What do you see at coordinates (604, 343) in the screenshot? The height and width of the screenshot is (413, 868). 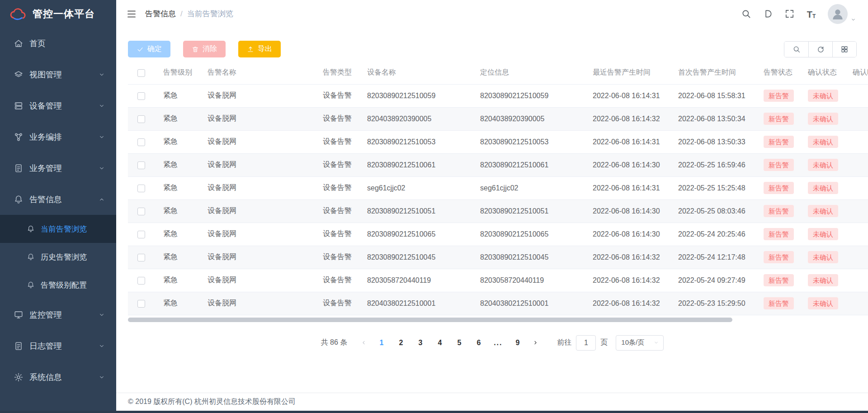 I see `jump-label-suffix: 页` at bounding box center [604, 343].